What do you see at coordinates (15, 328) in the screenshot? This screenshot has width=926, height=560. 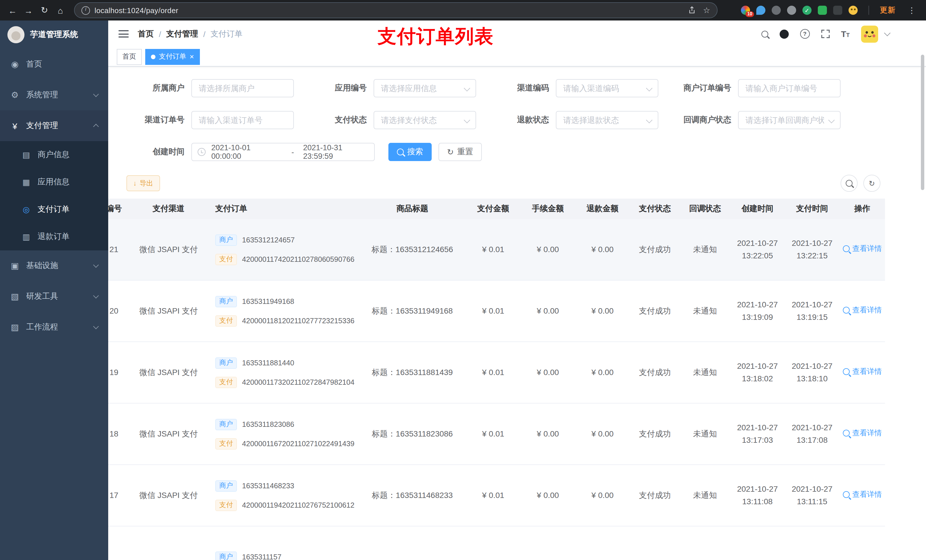 I see `workflow-icon: ▨` at bounding box center [15, 328].